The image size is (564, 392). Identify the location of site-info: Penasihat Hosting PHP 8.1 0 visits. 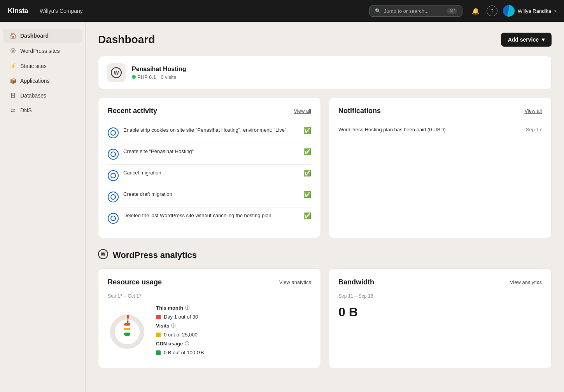
(159, 73).